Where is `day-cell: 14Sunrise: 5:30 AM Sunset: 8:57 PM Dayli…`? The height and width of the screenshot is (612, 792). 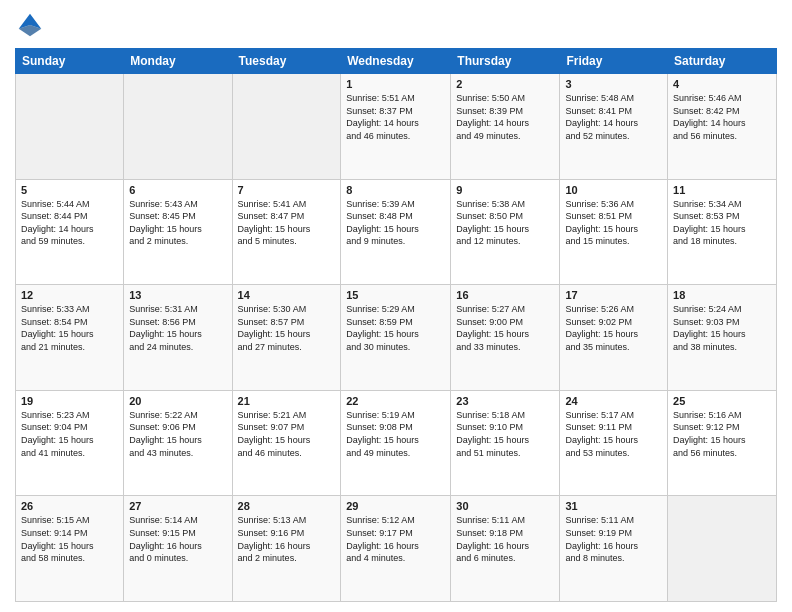 day-cell: 14Sunrise: 5:30 AM Sunset: 8:57 PM Dayli… is located at coordinates (286, 338).